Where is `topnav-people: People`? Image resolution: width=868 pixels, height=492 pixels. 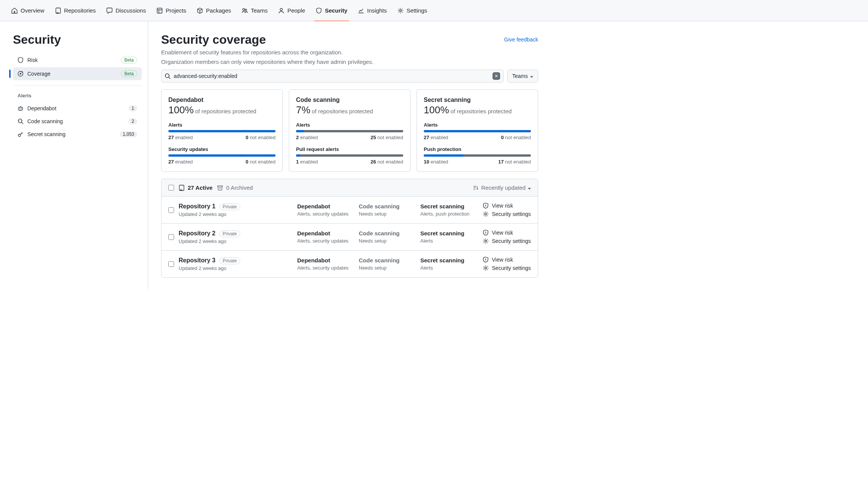
topnav-people: People is located at coordinates (292, 11).